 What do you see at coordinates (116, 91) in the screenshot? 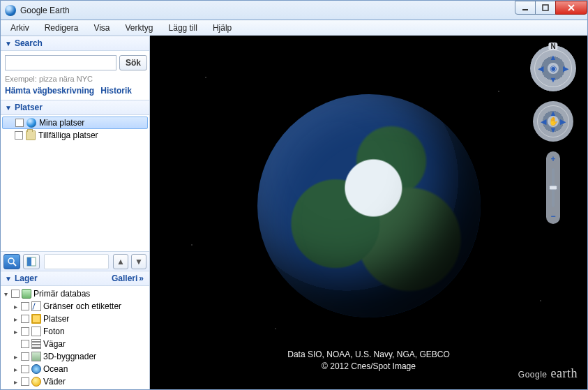
I see `history-link: Historik` at bounding box center [116, 91].